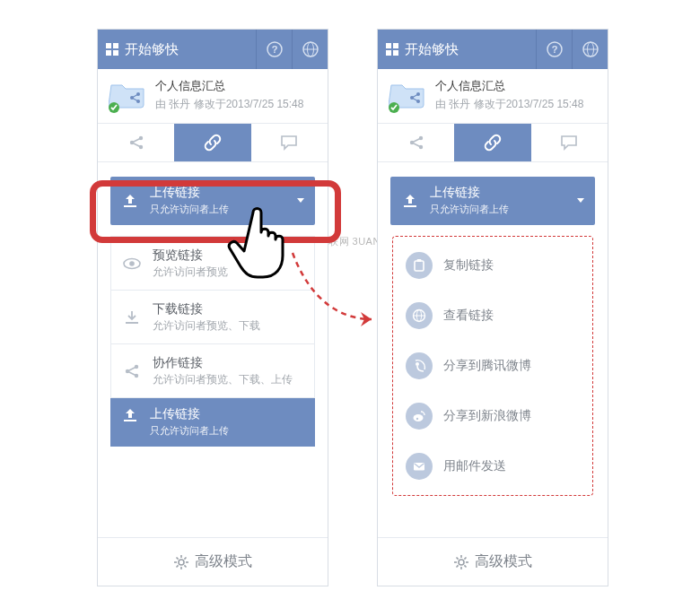  I want to click on action-label: 查看链接, so click(468, 316).